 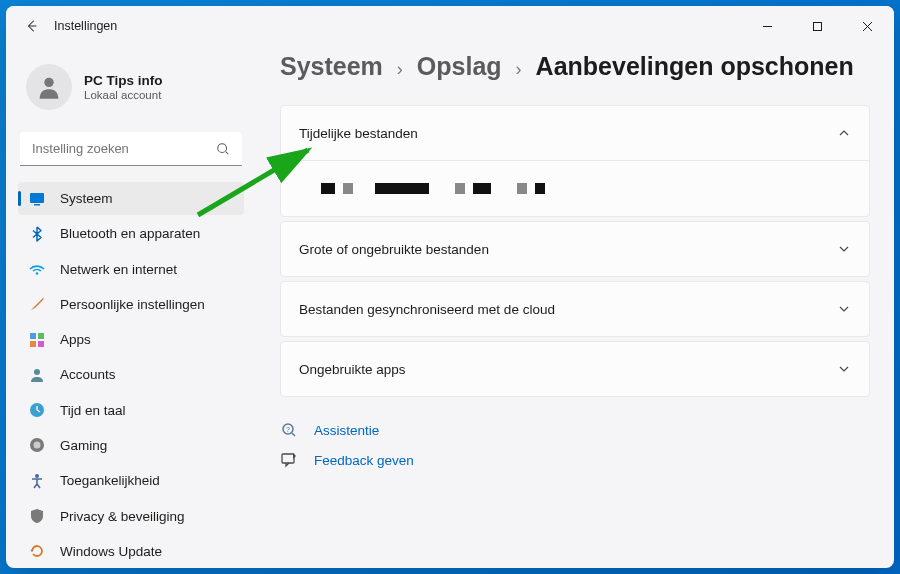 What do you see at coordinates (131, 340) in the screenshot?
I see `nav-apps: Apps` at bounding box center [131, 340].